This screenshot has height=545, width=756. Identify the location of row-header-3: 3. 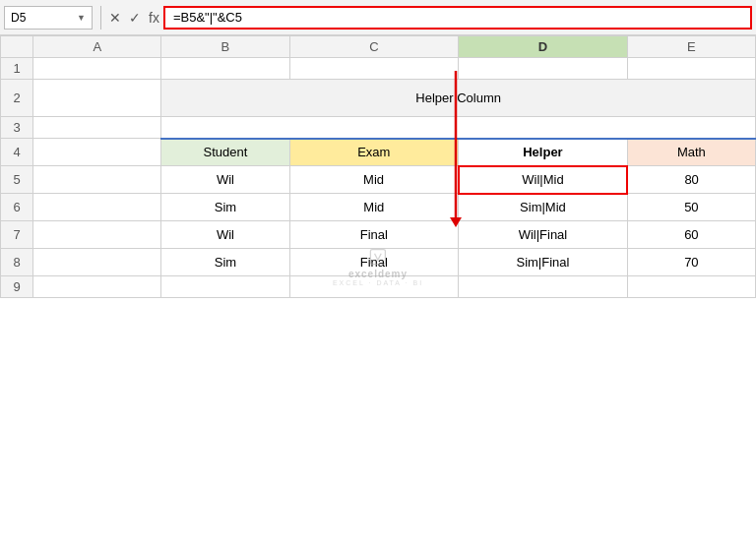
(18, 128).